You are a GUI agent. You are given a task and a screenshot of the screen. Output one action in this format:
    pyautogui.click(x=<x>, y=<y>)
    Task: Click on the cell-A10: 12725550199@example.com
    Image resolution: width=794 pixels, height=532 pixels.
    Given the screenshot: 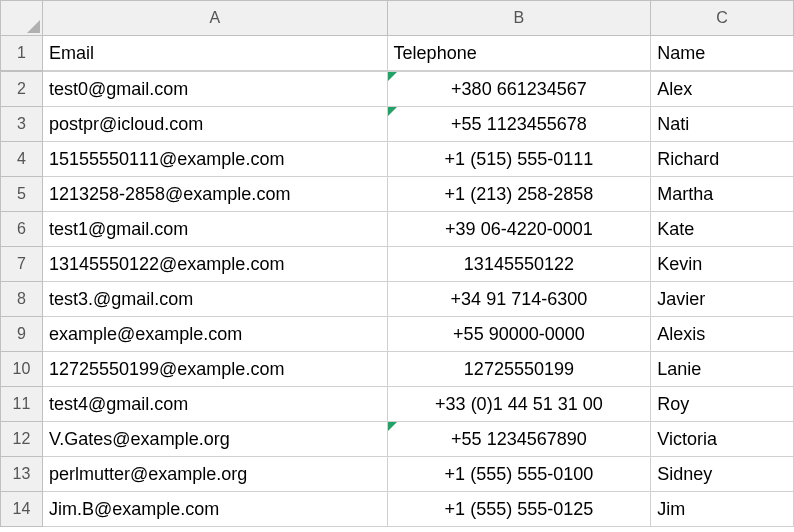 What is the action you would take?
    pyautogui.click(x=214, y=370)
    